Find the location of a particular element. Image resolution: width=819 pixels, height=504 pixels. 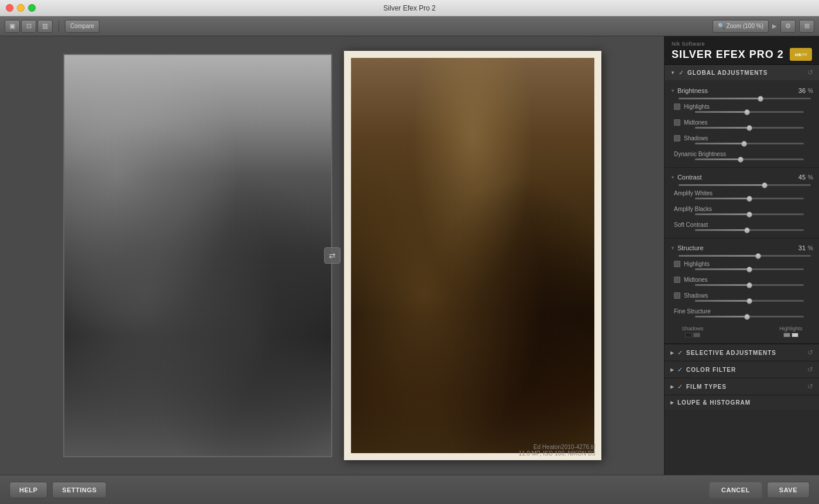

structure-midtones-checkbox is located at coordinates (677, 279).